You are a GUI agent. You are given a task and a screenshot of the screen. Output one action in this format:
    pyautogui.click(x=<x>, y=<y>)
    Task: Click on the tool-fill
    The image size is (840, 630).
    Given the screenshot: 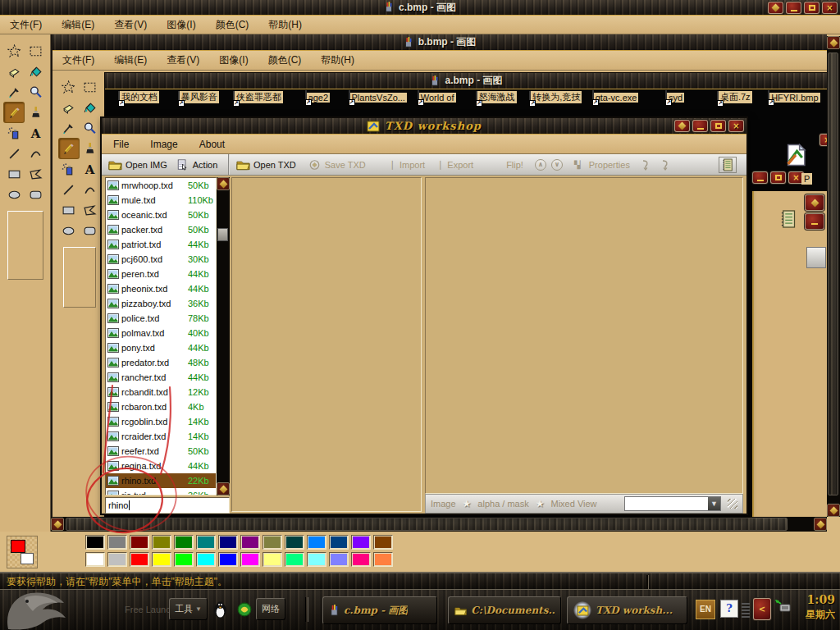 What is the action you would take?
    pyautogui.click(x=35, y=71)
    